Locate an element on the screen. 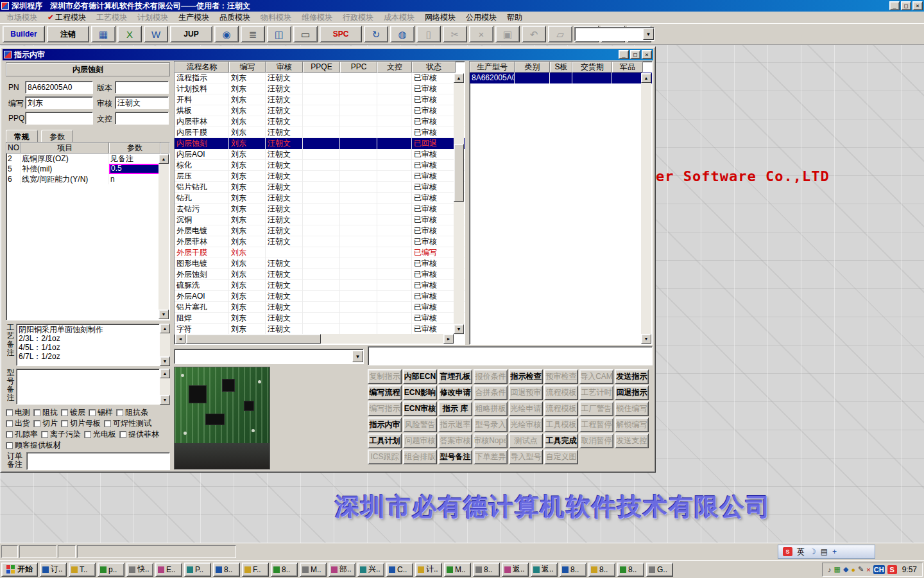 This screenshot has height=578, width=924. process-row: 图形电镀刘东汪朝文已审核 is located at coordinates (320, 263).